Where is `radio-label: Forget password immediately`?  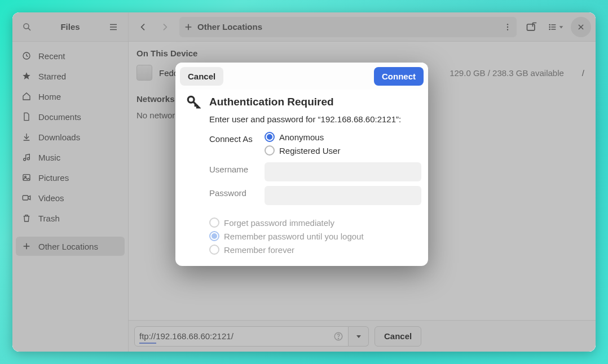 radio-label: Forget password immediately is located at coordinates (279, 223).